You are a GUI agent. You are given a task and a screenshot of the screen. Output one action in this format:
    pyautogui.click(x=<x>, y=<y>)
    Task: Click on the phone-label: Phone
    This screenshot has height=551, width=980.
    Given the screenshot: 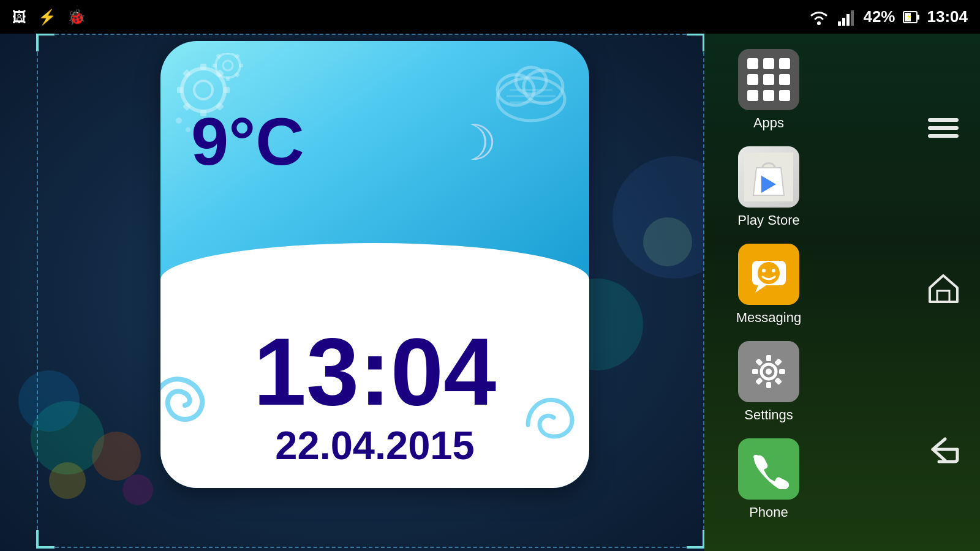 What is the action you would take?
    pyautogui.click(x=769, y=512)
    